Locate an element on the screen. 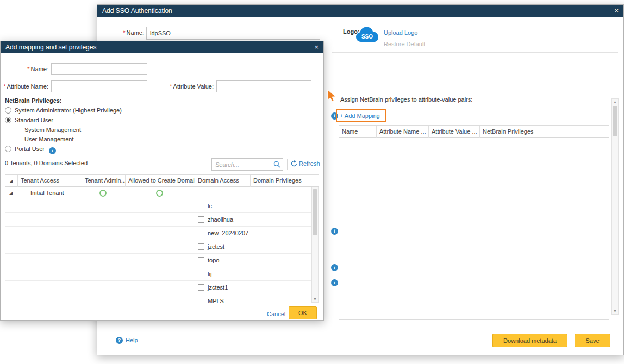  radio-system-administrator: System Administrator (Highest Privilege) is located at coordinates (63, 110).